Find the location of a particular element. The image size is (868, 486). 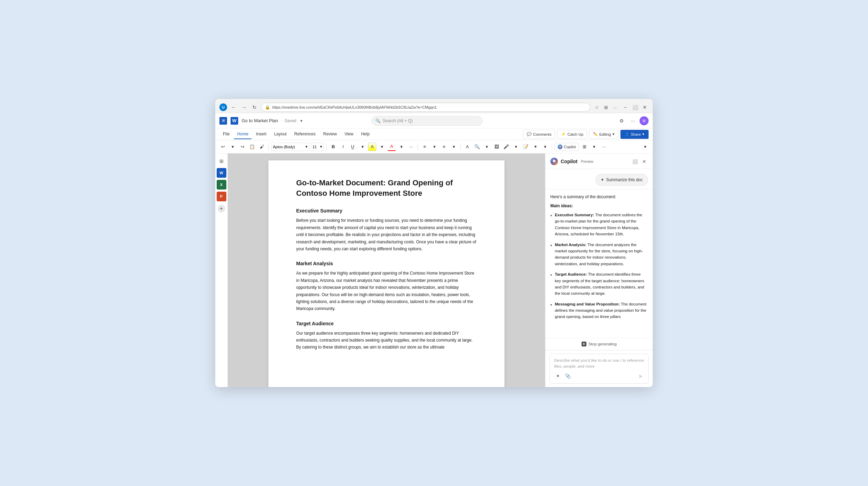

alignment-button: ≡ is located at coordinates (444, 147).